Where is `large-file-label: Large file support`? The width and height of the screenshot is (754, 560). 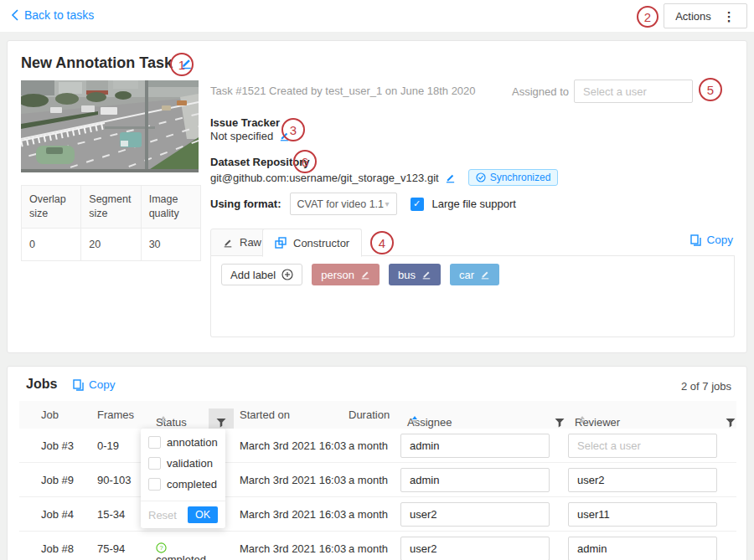 large-file-label: Large file support is located at coordinates (474, 204).